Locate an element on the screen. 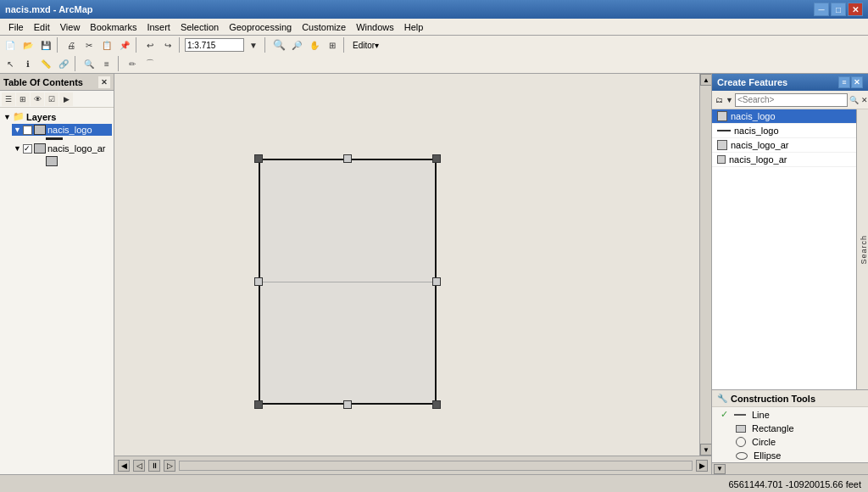 The height and width of the screenshot is (492, 868). cf-search-input is located at coordinates (792, 100).